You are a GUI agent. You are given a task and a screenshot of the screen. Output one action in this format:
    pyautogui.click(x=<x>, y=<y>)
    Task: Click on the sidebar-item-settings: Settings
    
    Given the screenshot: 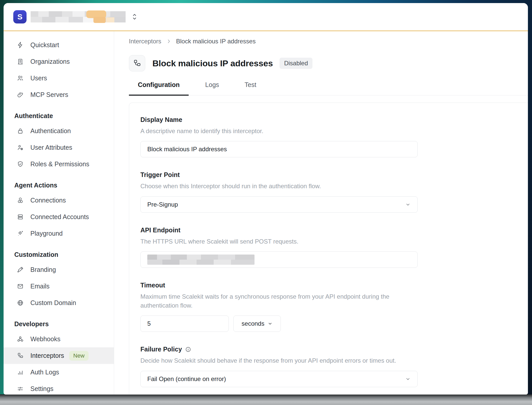 What is the action you would take?
    pyautogui.click(x=59, y=388)
    